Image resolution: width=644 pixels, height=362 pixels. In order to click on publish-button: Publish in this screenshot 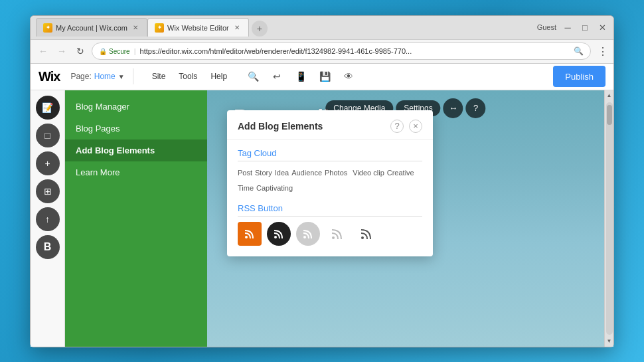, I will do `click(579, 76)`.